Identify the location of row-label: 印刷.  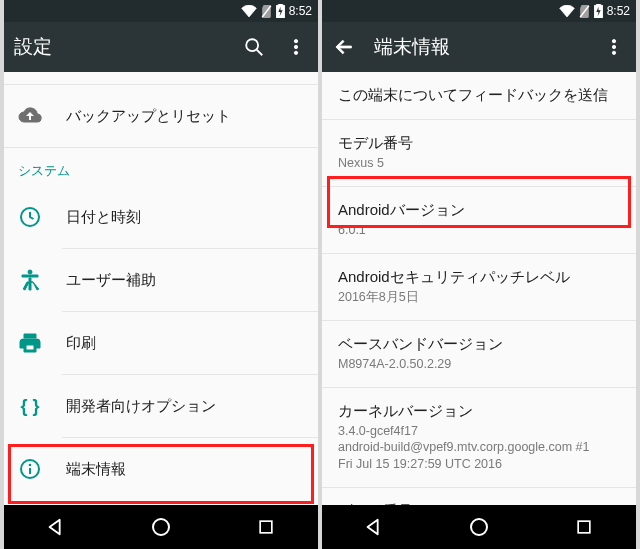
(81, 344).